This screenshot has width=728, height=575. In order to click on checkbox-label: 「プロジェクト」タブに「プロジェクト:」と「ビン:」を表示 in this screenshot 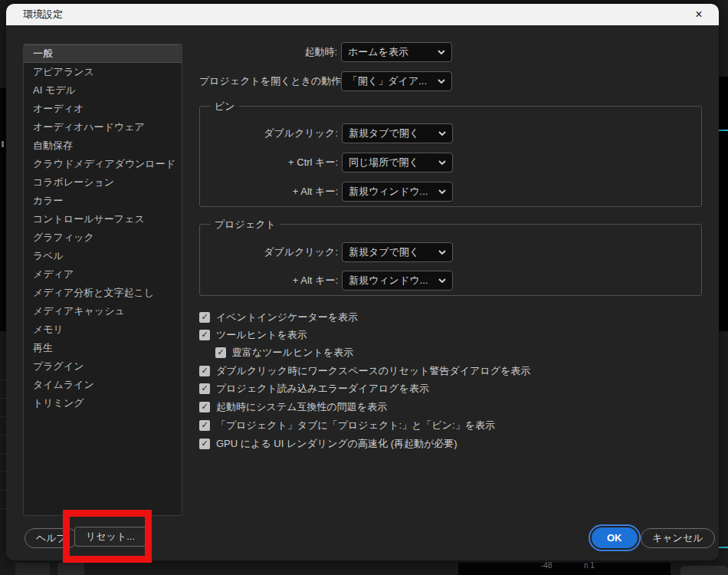, I will do `click(356, 426)`.